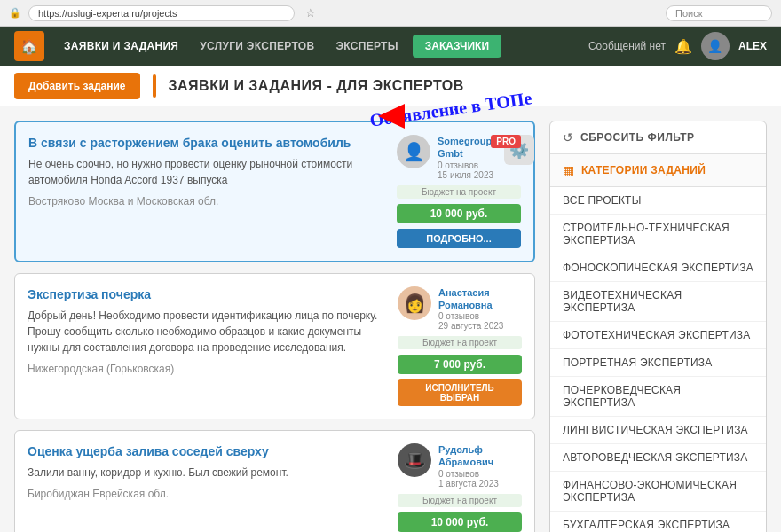  Describe the element at coordinates (659, 364) in the screenshot. I see `sidebar-item-portrait: ПОРТРЕТНАЯ ЭКСПЕРТИЗА` at that location.